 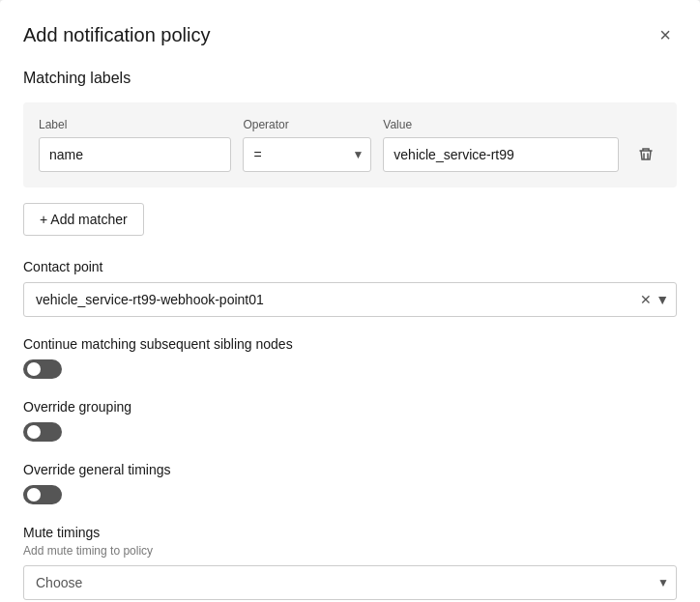 What do you see at coordinates (646, 300) in the screenshot?
I see `contact-point-clear-icon: ✕` at bounding box center [646, 300].